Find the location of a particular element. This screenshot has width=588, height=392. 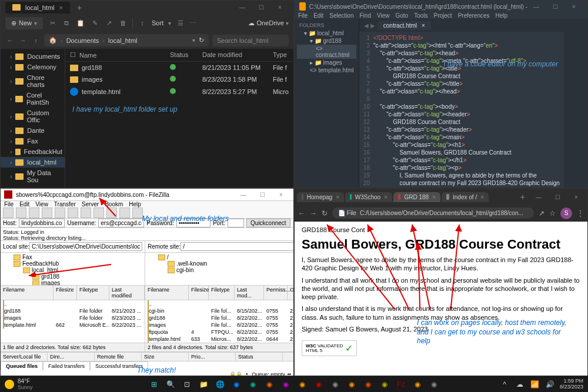

local-path-input is located at coordinates (86, 247).